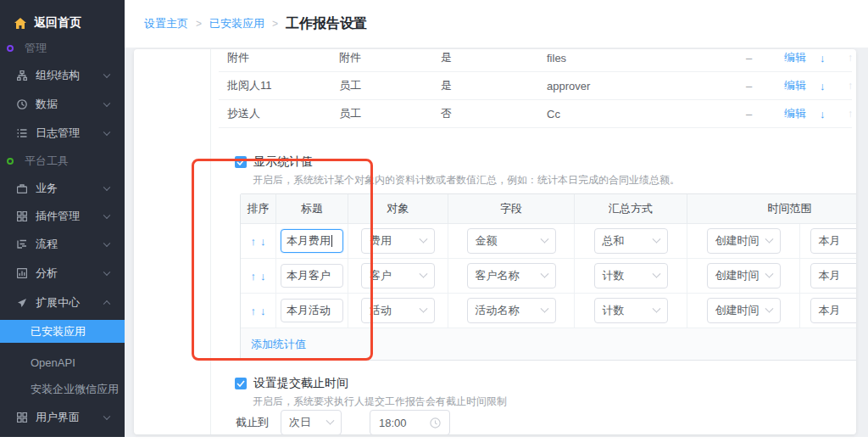 This screenshot has width=868, height=448. Describe the element at coordinates (58, 216) in the screenshot. I see `sidebar-item-label: 插件管理` at that location.